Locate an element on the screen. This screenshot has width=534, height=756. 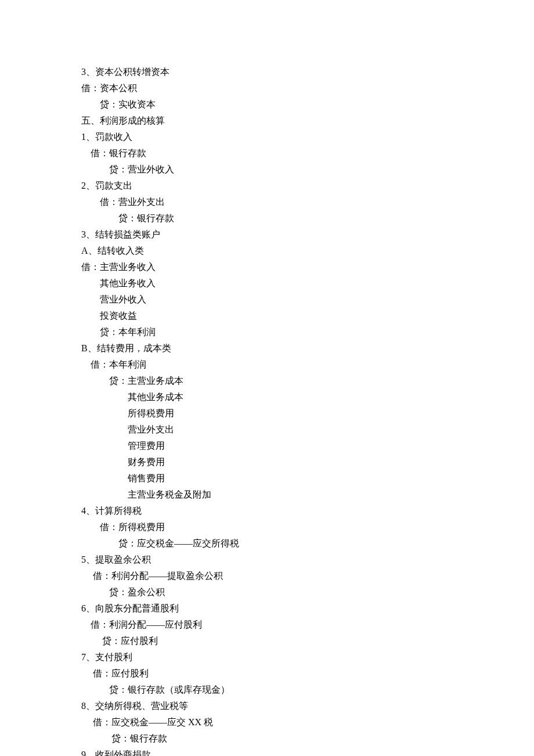
text-line: 6、向股东分配普通股利 is located at coordinates (267, 609).